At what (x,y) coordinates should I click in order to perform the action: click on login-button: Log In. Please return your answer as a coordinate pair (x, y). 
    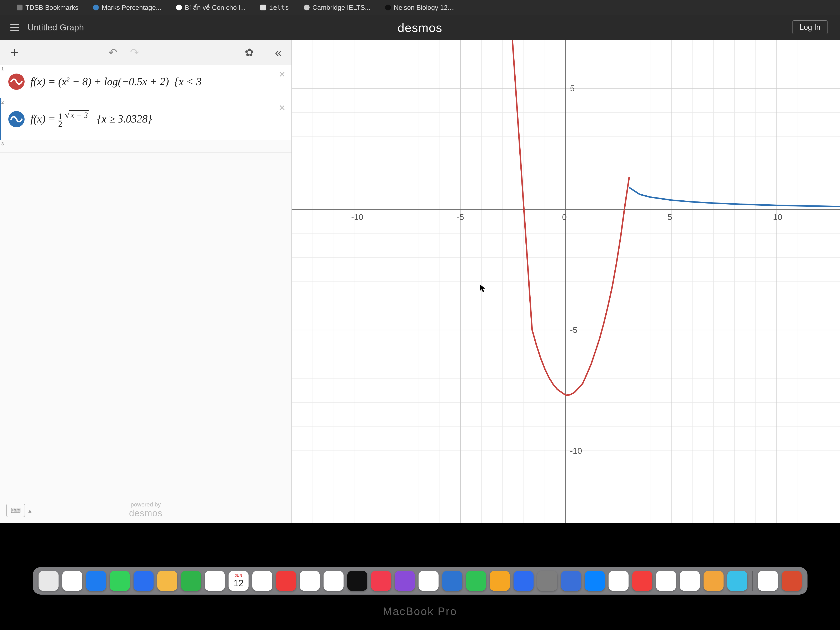
    Looking at the image, I should click on (810, 27).